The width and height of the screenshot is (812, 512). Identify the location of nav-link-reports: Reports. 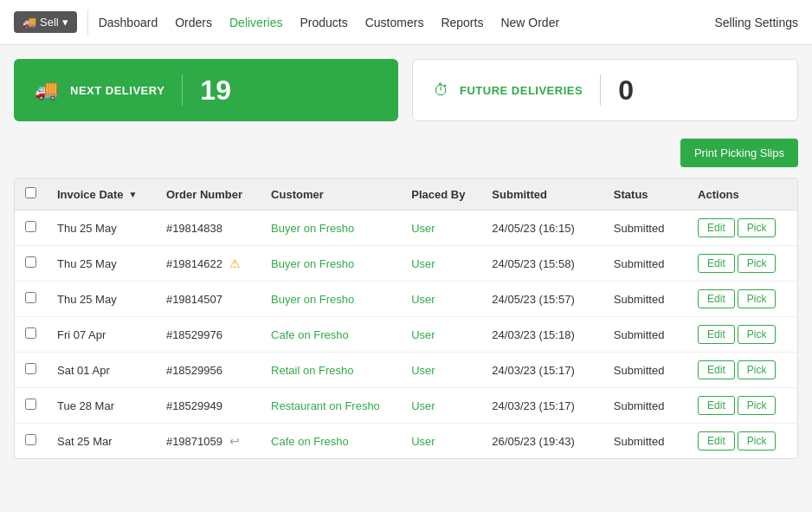
(462, 23).